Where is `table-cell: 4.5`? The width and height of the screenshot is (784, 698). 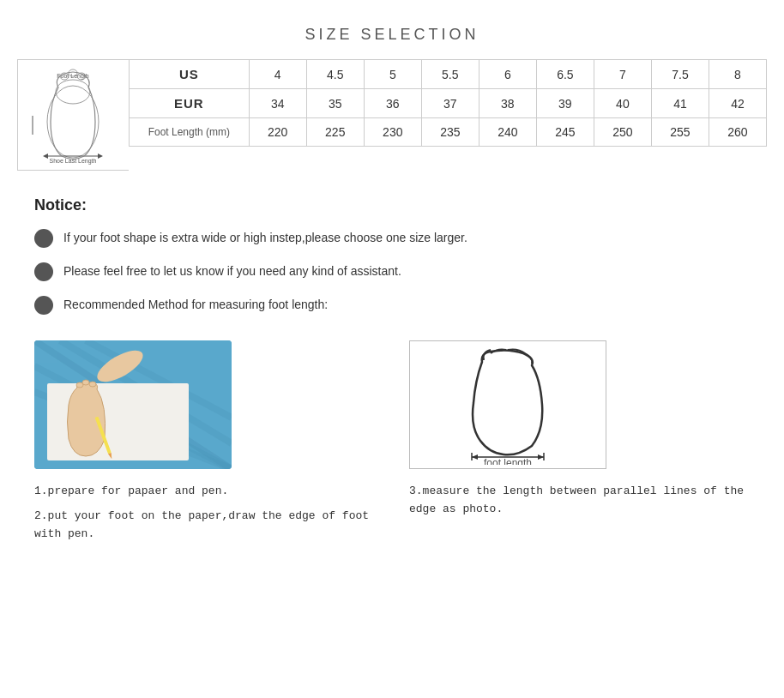 table-cell: 4.5 is located at coordinates (335, 75).